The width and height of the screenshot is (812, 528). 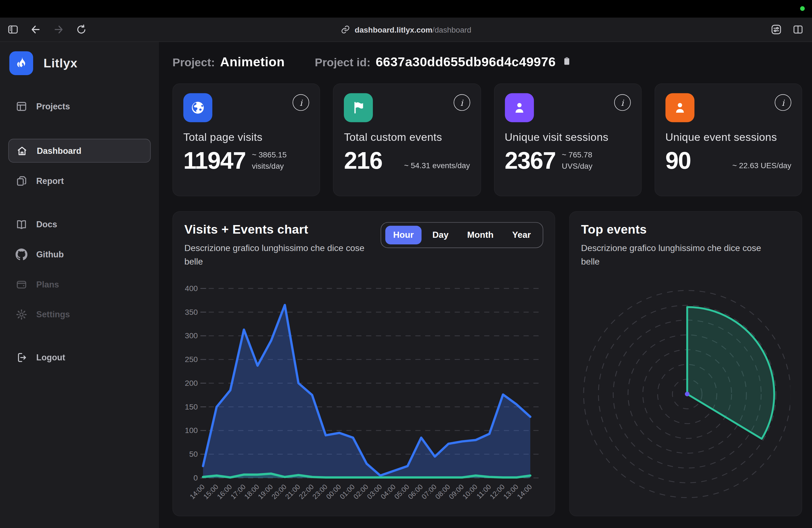 I want to click on sidebar-item-plans: Plans, so click(x=79, y=284).